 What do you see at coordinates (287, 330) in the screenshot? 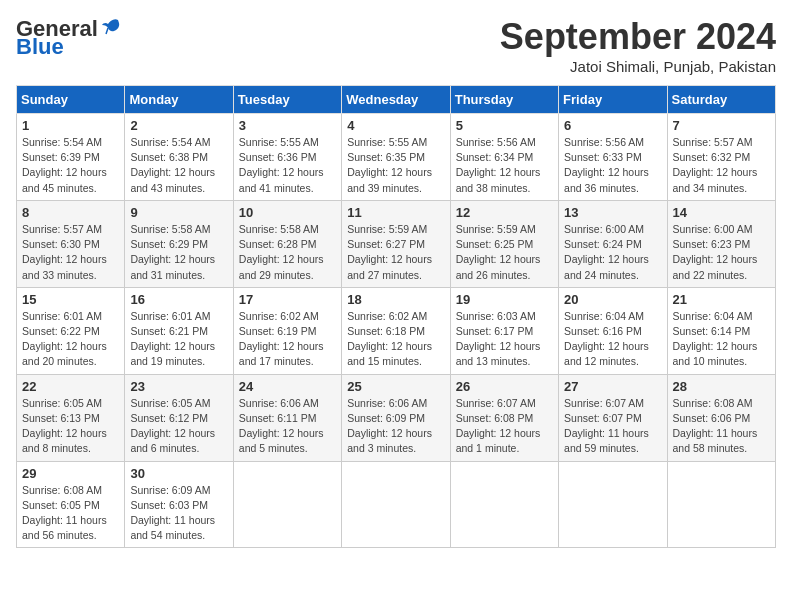
I see `calendar-cell: 17Sunrise: 6:02 AMSunset: 6:19 PMDayligh…` at bounding box center [287, 330].